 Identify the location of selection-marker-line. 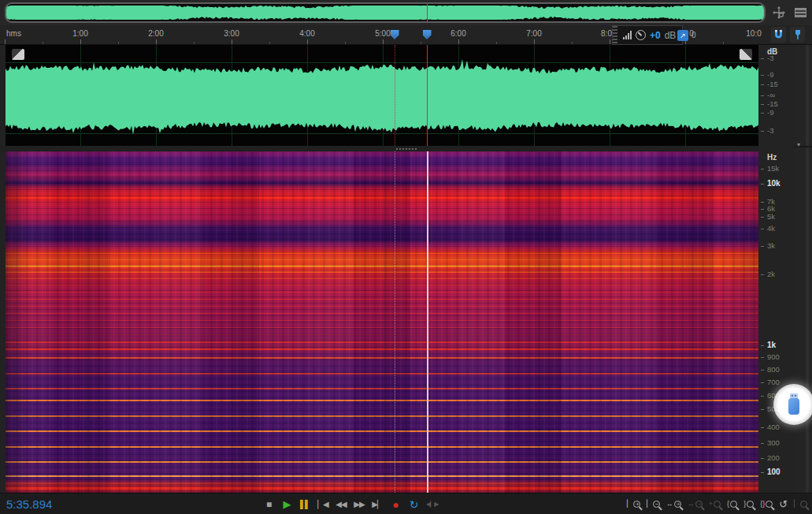
(395, 95).